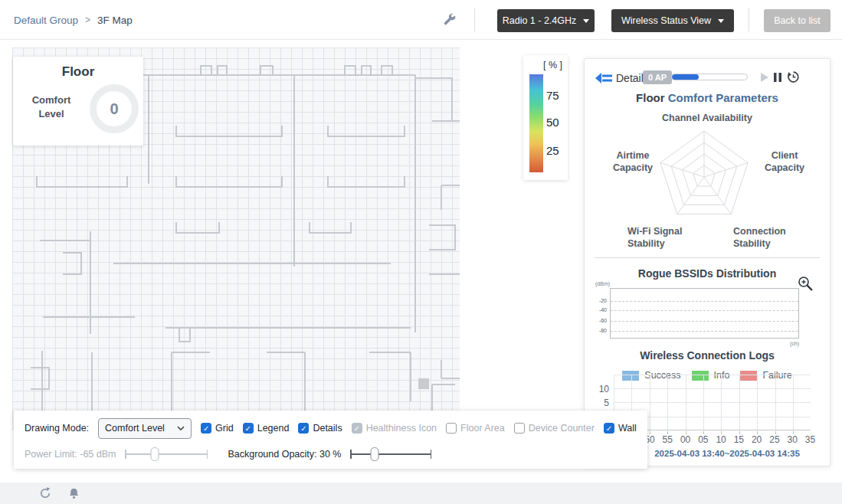 This screenshot has height=504, width=842. What do you see at coordinates (248, 428) in the screenshot?
I see `legend-checkbox` at bounding box center [248, 428].